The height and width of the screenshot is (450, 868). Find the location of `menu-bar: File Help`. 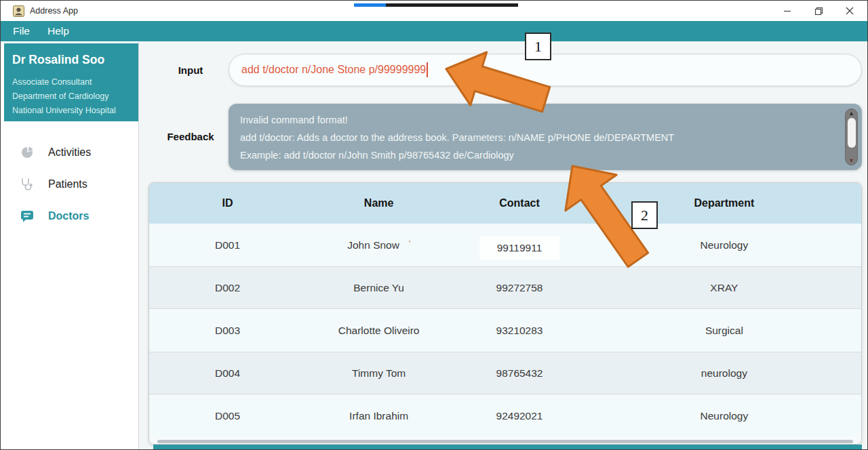

menu-bar: File Help is located at coordinates (434, 31).